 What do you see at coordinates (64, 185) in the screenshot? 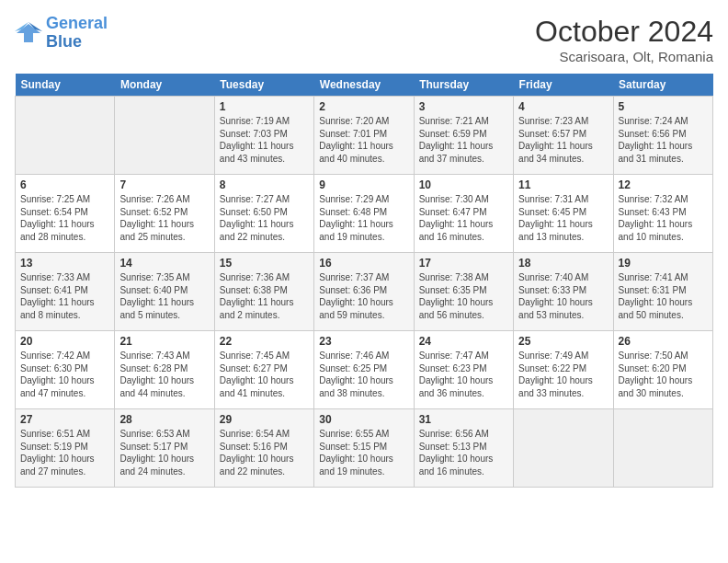
I see `day-number: 6` at bounding box center [64, 185].